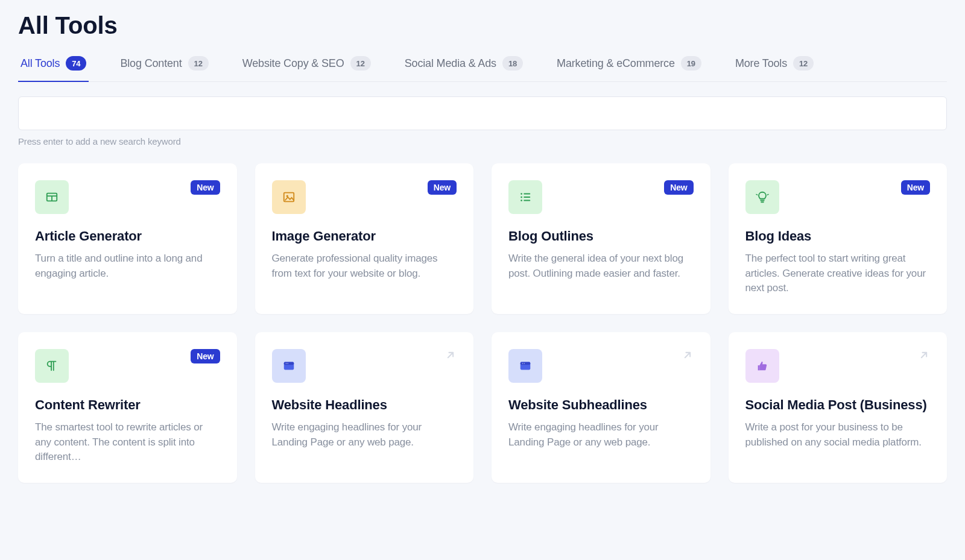 The width and height of the screenshot is (965, 560). I want to click on list-icon, so click(525, 197).